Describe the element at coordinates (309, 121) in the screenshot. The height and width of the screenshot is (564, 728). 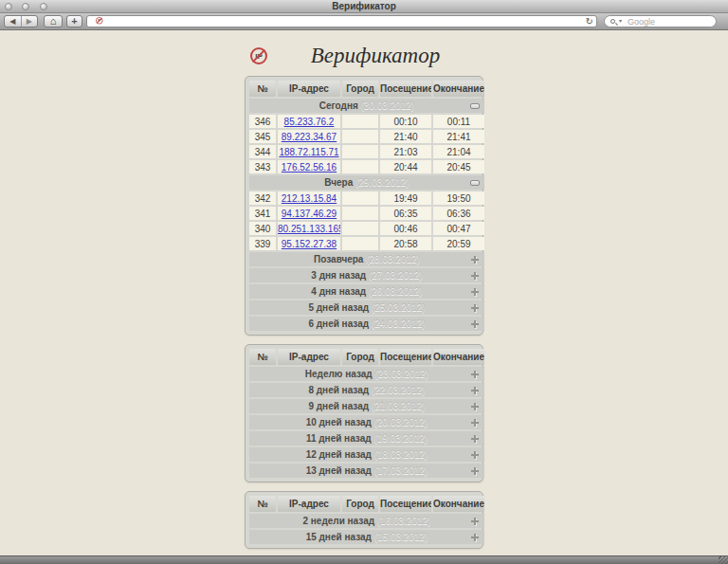
I see `ip-link: 85.233.76.2` at that location.